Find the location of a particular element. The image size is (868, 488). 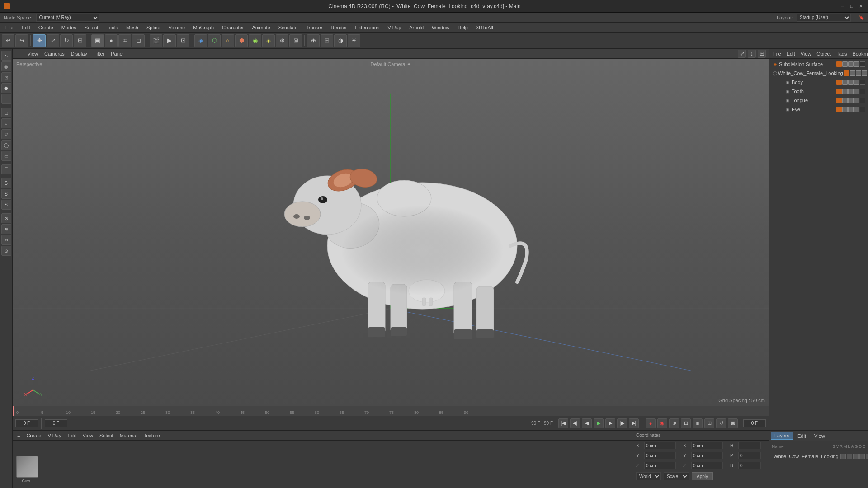

om-bookmark-menu: Bookmark is located at coordinates (859, 54).